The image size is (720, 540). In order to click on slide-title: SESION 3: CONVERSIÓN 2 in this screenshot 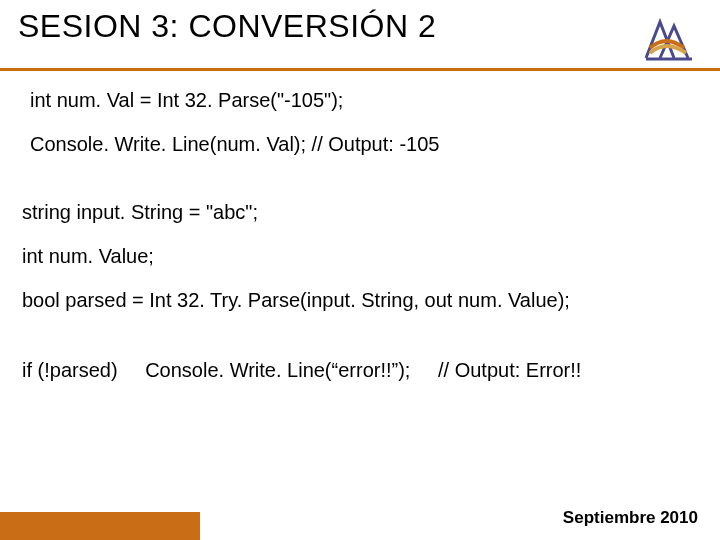, I will do `click(227, 26)`.